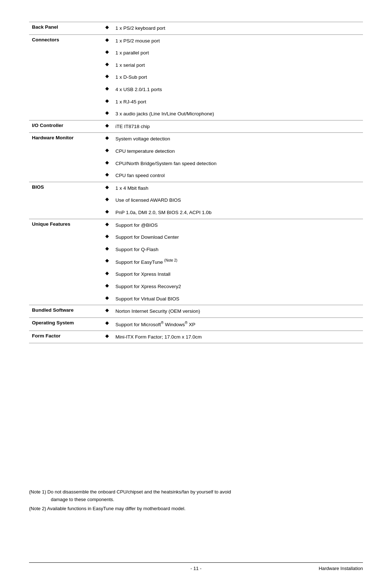 Image resolution: width=392 pixels, height=582 pixels. What do you see at coordinates (238, 126) in the screenshot?
I see `spec-value: iTE IT8718 chip` at bounding box center [238, 126].